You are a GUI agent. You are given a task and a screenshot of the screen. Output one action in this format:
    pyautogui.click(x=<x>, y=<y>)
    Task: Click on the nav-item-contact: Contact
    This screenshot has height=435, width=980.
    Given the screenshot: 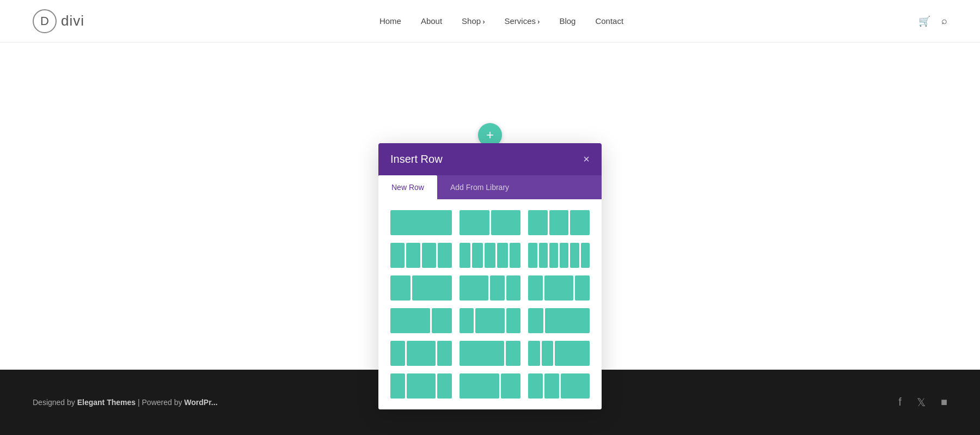 What is the action you would take?
    pyautogui.click(x=609, y=21)
    